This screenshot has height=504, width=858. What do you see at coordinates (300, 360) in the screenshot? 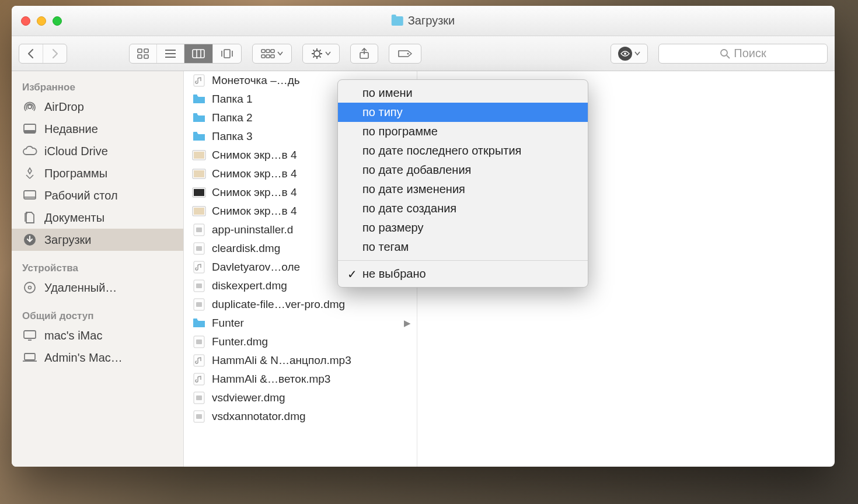
I see `file-row: HammAli & N…анцпол.mp3` at bounding box center [300, 360].